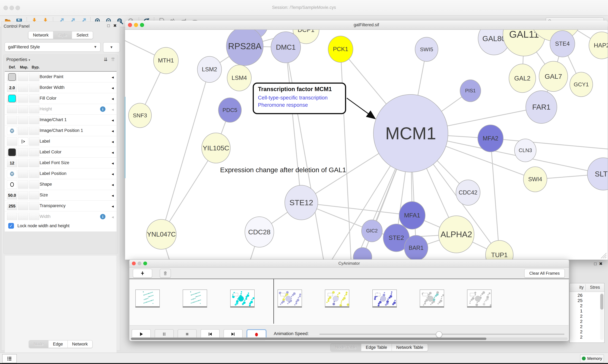 This screenshot has height=364, width=608. What do you see at coordinates (411, 133) in the screenshot?
I see `node-MCM1: MCM1` at bounding box center [411, 133].